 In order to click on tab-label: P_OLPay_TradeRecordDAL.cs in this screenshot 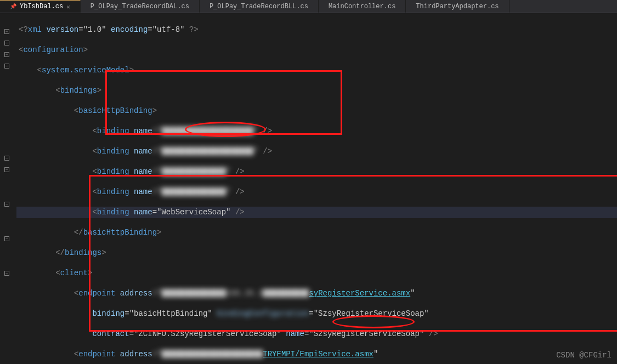, I will do `click(140, 7)`.